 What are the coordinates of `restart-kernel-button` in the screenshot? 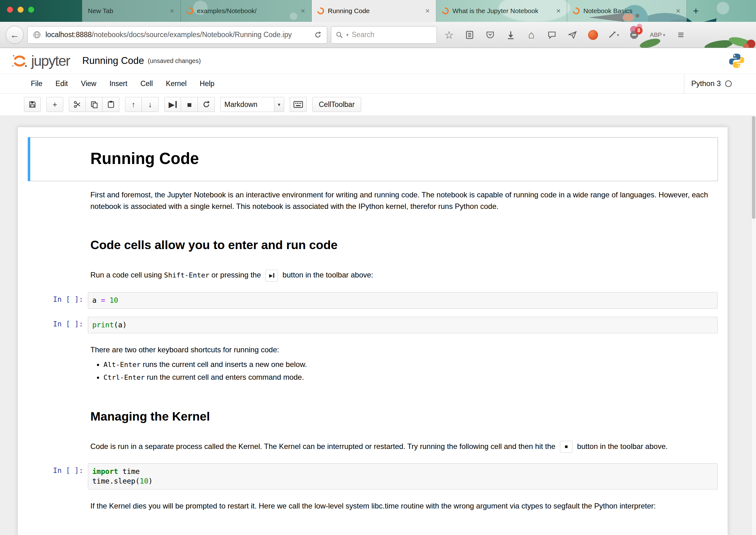 It's located at (206, 104).